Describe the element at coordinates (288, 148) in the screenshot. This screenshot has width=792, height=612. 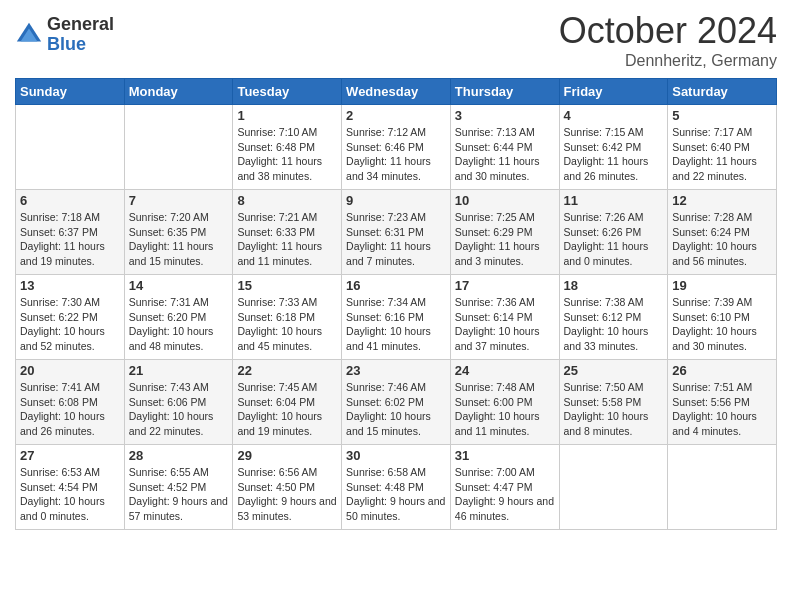
I see `calendar-cell: 1Sunrise: 7:10 AMSunset: 6:48 PMDaylight…` at that location.